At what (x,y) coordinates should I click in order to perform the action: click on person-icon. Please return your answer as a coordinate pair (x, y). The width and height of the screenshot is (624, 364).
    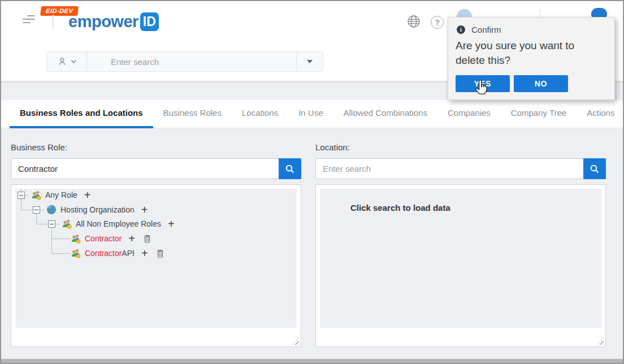
    Looking at the image, I should click on (62, 62).